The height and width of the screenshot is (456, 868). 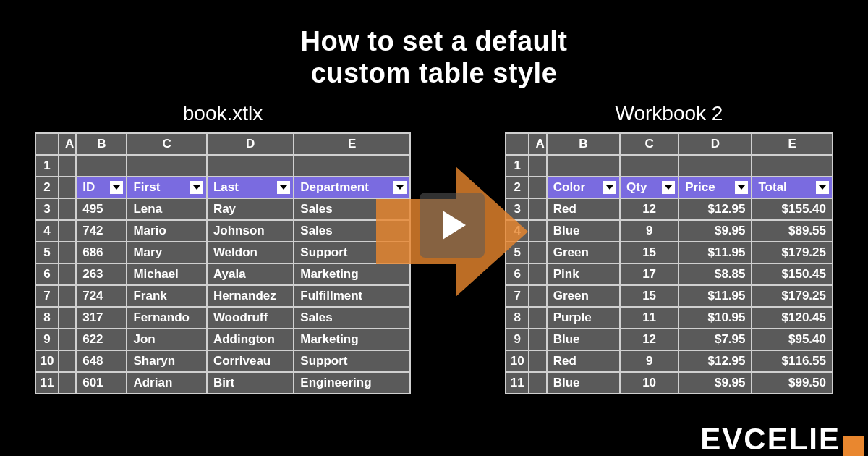 What do you see at coordinates (650, 274) in the screenshot?
I see `cell: 17` at bounding box center [650, 274].